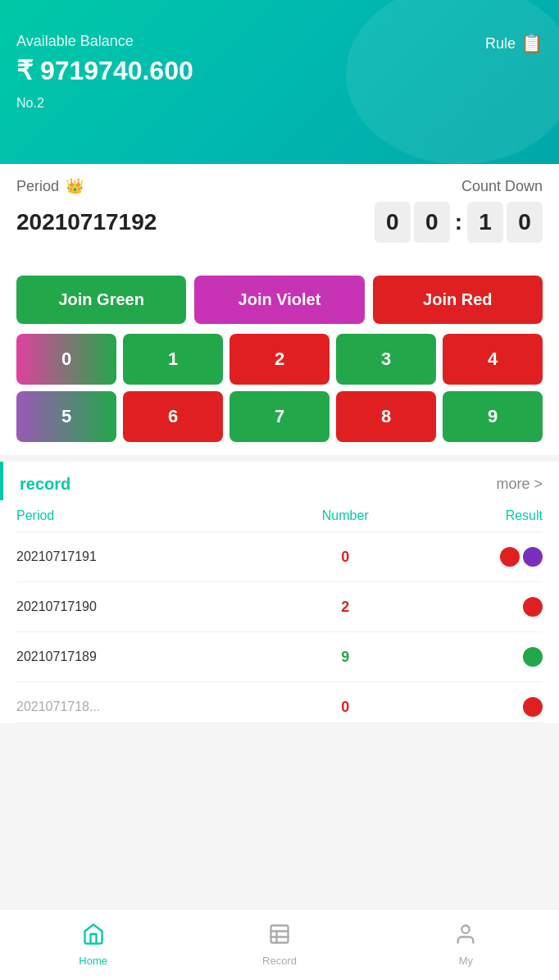  What do you see at coordinates (432, 222) in the screenshot?
I see `countdown-d2: 0` at bounding box center [432, 222].